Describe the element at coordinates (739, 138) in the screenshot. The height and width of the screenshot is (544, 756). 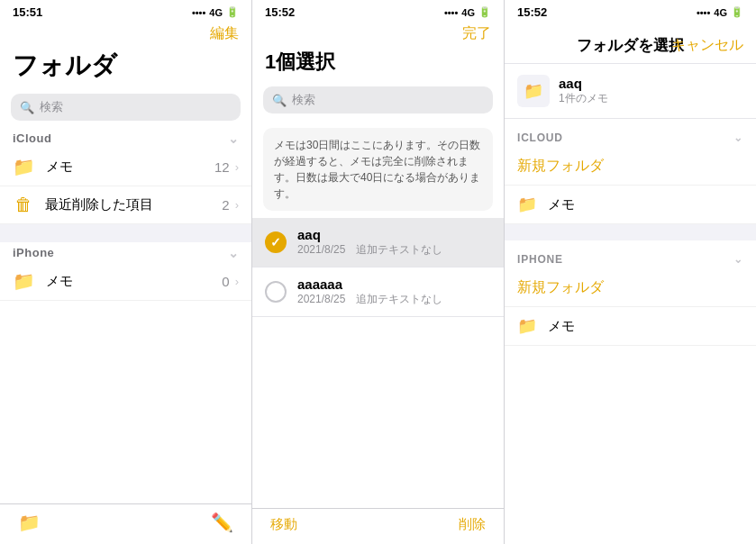
I see `modal-icloud-chevron: ⌄` at that location.